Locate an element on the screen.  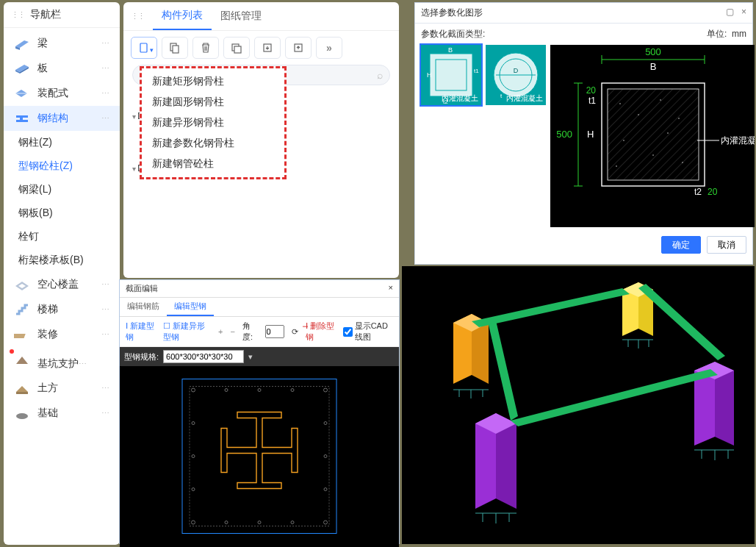
new-irregular-steel-button: ☐ 新建异形型钢 is located at coordinates (187, 332).